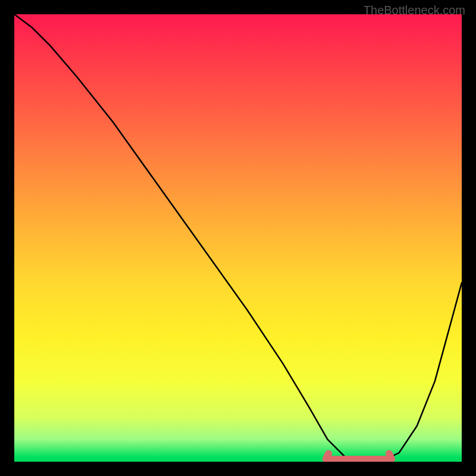 The image size is (476, 476). What do you see at coordinates (238, 469) in the screenshot?
I see `axis-bottom` at bounding box center [238, 469].